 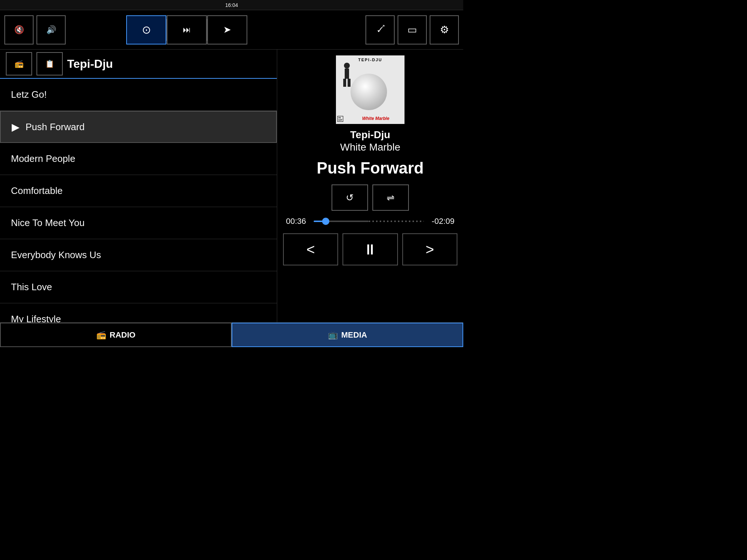 I want to click on next-button: >, so click(x=430, y=249).